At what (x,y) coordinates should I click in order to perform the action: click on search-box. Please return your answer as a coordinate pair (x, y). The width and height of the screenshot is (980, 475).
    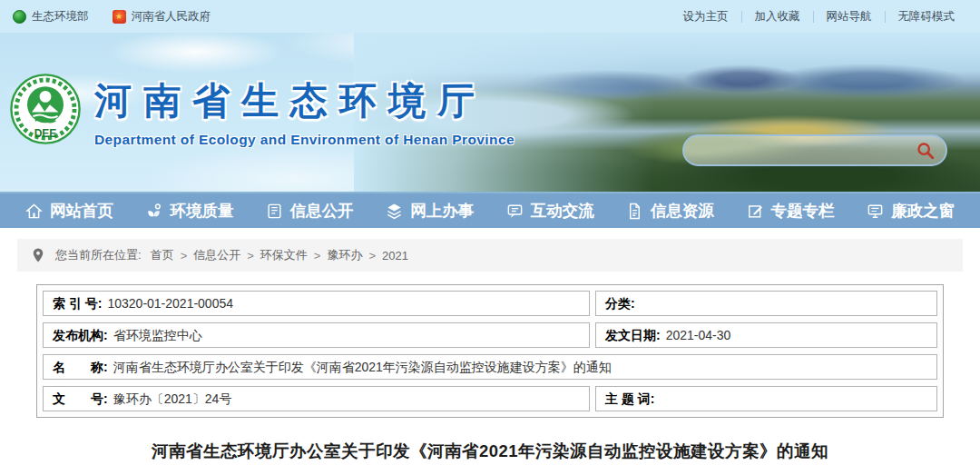
    Looking at the image, I should click on (815, 151).